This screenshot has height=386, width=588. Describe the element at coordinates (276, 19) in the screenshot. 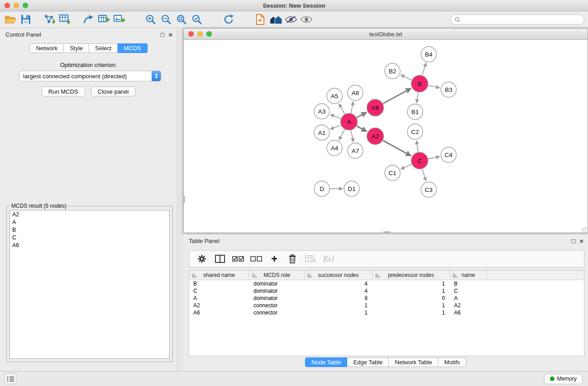

I see `show-welcome-screen-icon` at that location.